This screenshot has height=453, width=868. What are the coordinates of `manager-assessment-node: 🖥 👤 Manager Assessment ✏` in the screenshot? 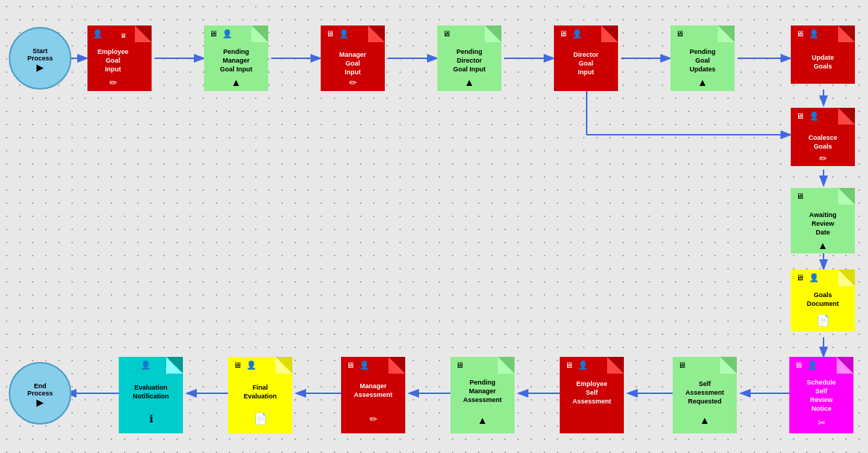 It's located at (373, 395).